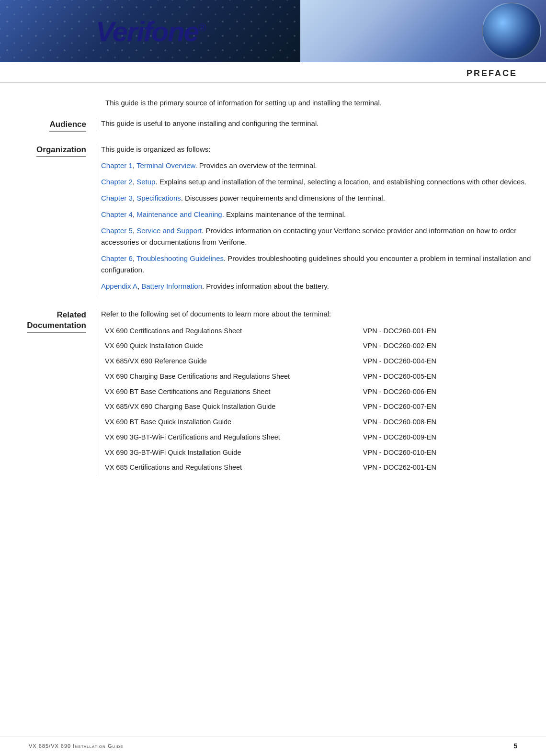  Describe the element at coordinates (169, 231) in the screenshot. I see `chapter-link-2: Service and Support` at that location.